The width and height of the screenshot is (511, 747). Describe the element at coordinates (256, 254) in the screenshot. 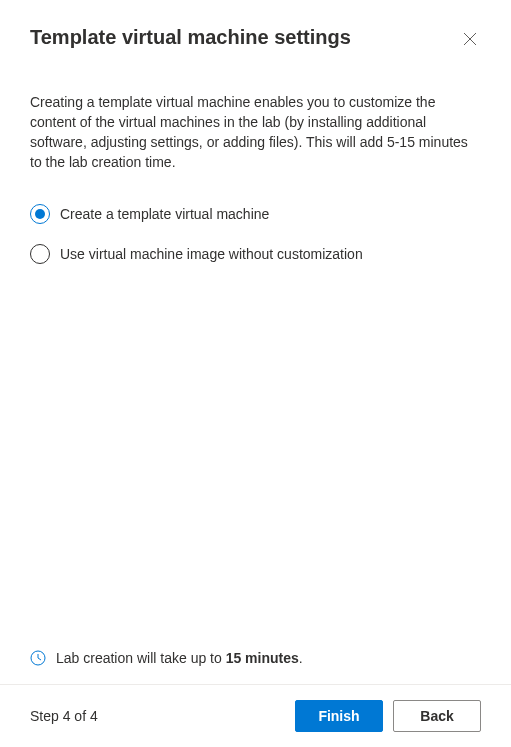

I see `radio-option-no-customization: Use virtual machine image without custom…` at that location.